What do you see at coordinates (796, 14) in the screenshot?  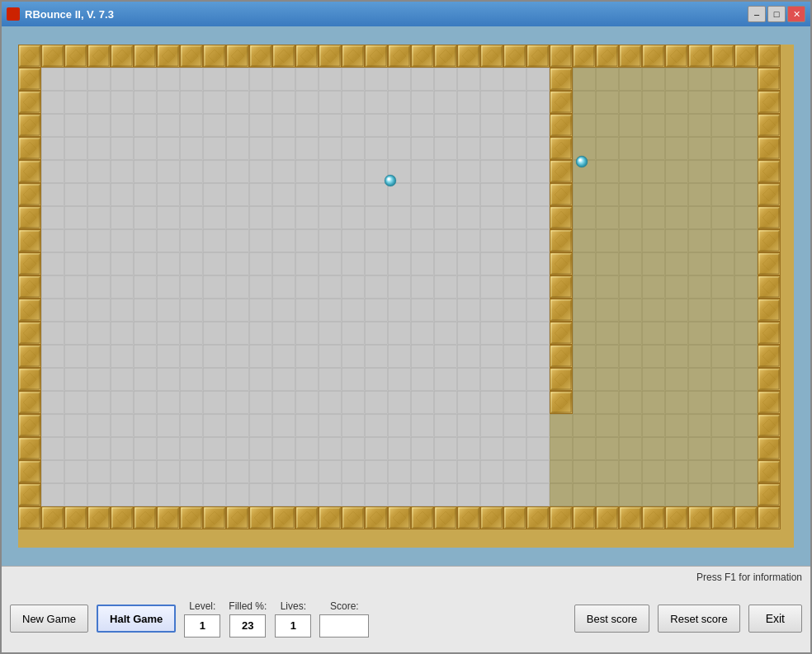 I see `close-button: ✕` at bounding box center [796, 14].